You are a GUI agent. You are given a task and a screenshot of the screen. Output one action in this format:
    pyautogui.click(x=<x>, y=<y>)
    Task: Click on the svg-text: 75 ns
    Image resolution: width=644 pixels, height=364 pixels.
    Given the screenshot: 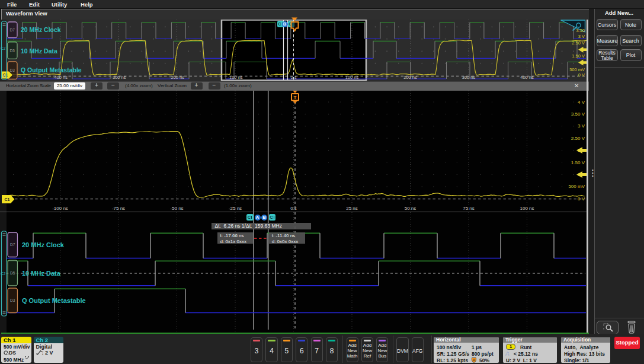 What is the action you would take?
    pyautogui.click(x=469, y=209)
    